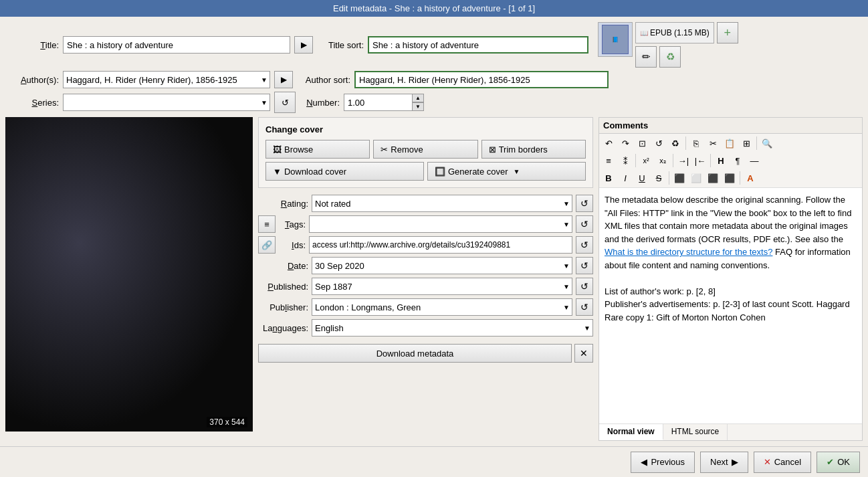  Describe the element at coordinates (434, 8) in the screenshot. I see `window-title: Edit metadata - She : a history of adven…` at that location.